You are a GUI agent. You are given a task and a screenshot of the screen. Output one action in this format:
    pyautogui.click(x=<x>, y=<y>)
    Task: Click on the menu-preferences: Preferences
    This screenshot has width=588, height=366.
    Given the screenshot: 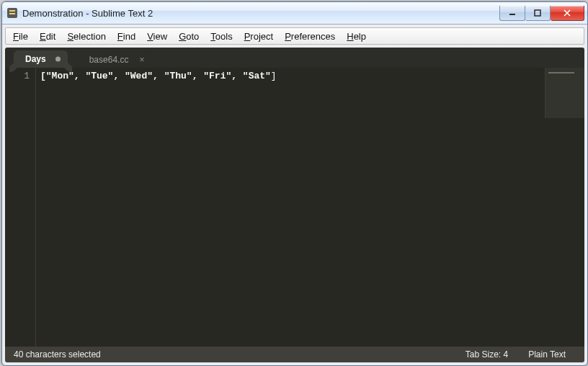 What is the action you would take?
    pyautogui.click(x=310, y=36)
    